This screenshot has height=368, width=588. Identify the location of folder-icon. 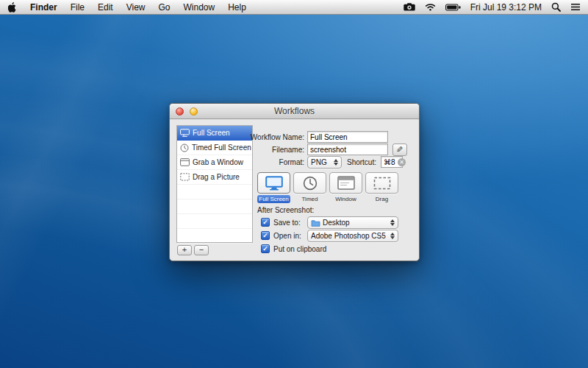
(316, 223).